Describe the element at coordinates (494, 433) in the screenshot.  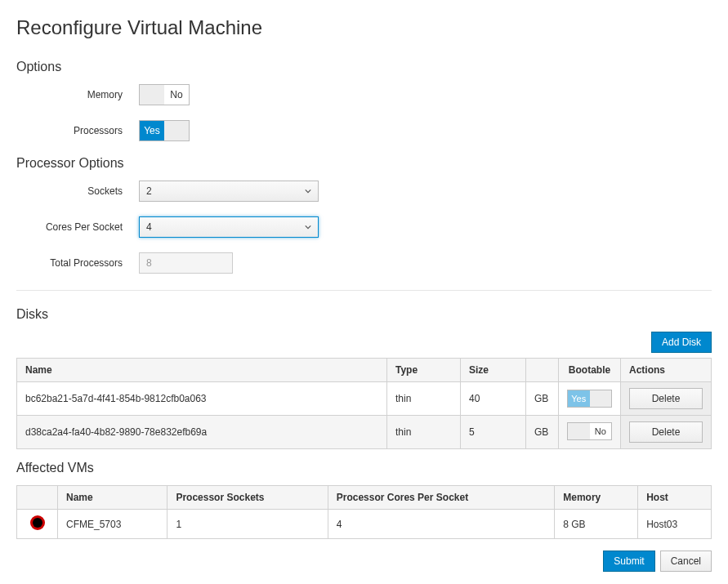
I see `disk-size: 5` at that location.